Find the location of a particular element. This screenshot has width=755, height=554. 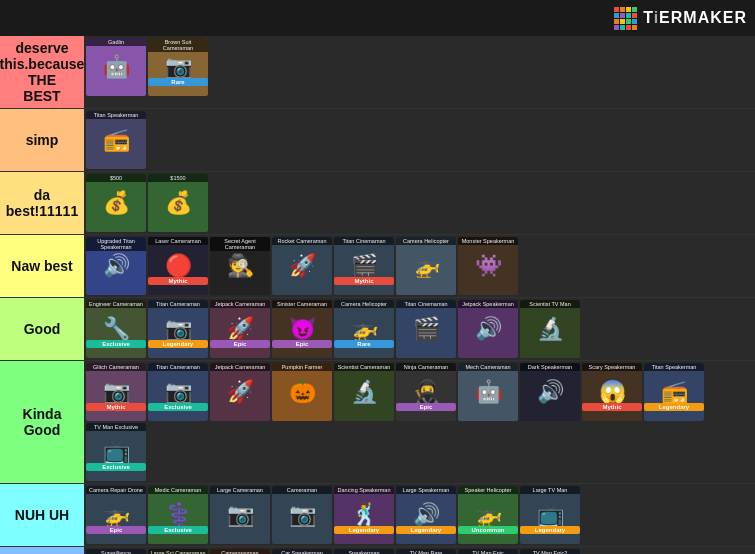

tier-row-da: da best!11111💰$500💰$1500 is located at coordinates (378, 204).